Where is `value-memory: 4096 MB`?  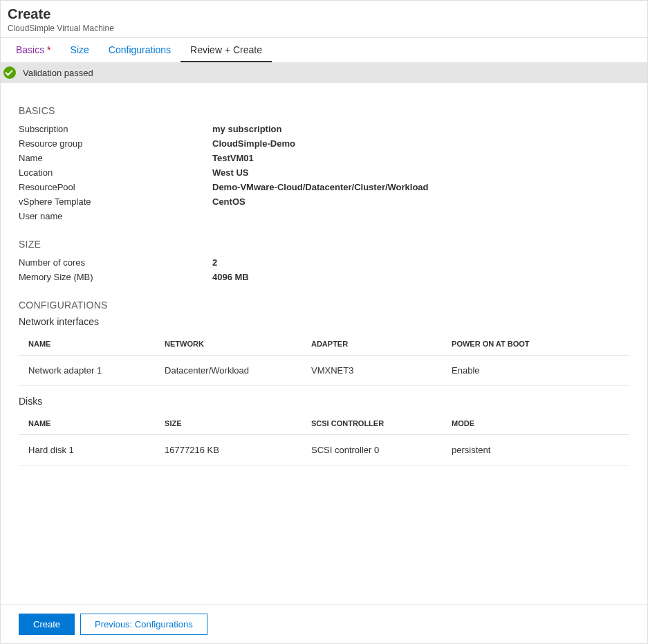
value-memory: 4096 MB is located at coordinates (231, 277).